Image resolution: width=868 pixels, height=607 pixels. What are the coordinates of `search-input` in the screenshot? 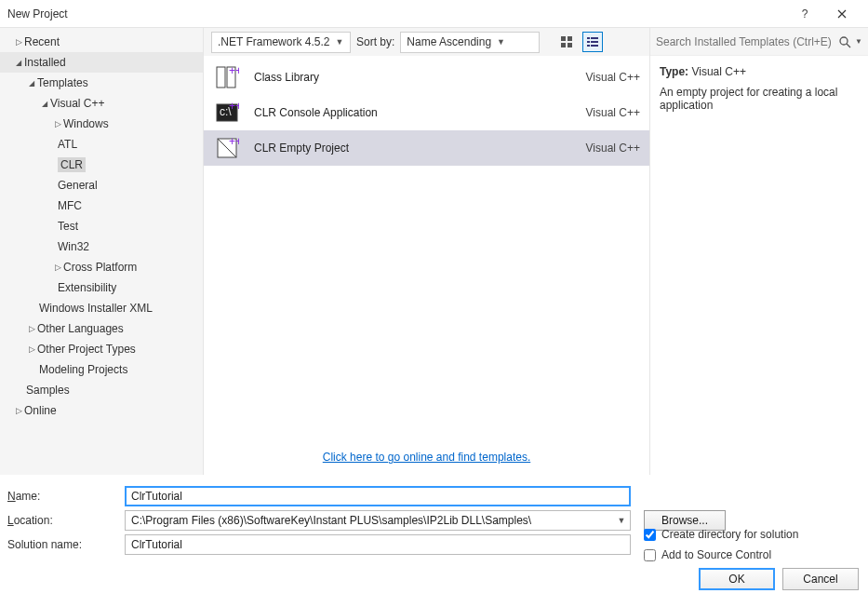 It's located at (745, 42).